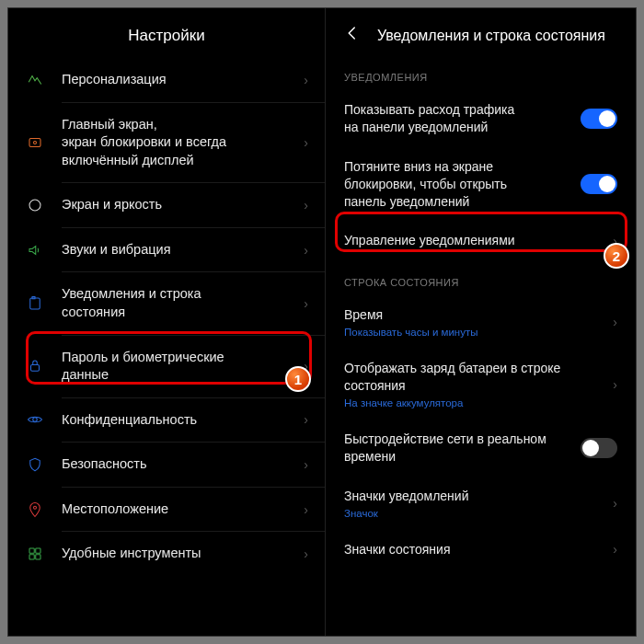 The image size is (644, 644). I want to click on setting-label: Показывать расход трафикана панели уведо…, so click(462, 119).